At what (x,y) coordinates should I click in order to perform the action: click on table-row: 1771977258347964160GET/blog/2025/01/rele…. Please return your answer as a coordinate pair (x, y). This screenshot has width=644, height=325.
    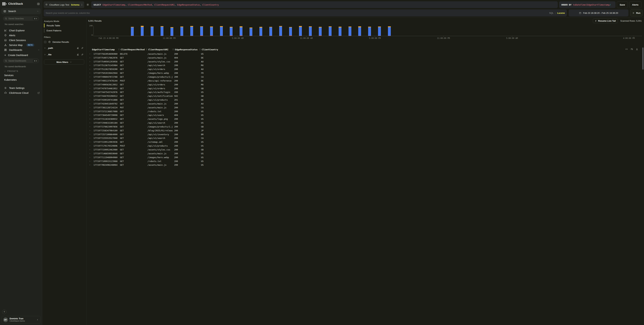
    Looking at the image, I should click on (205, 130).